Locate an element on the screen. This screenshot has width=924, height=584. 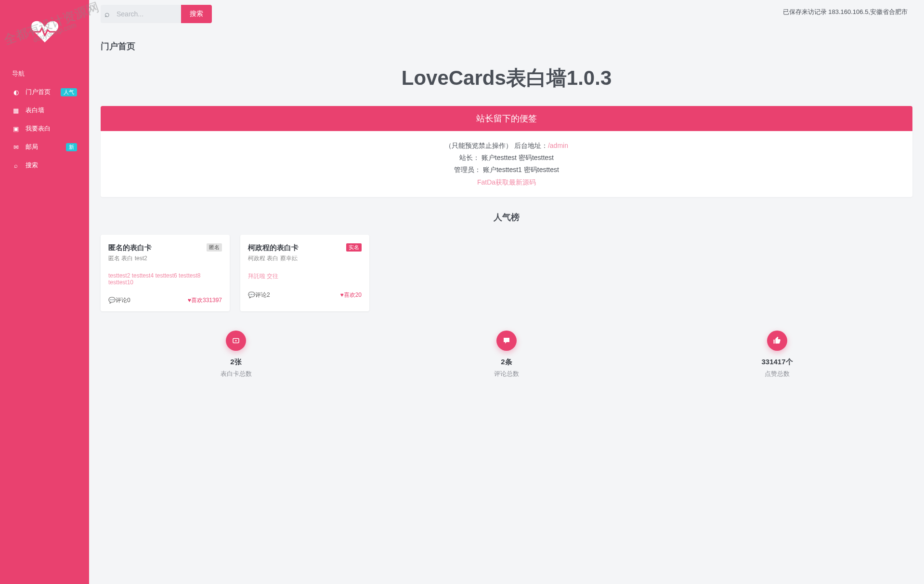
note-line: 站长： 账户testtest 密码testtest is located at coordinates (507, 158).